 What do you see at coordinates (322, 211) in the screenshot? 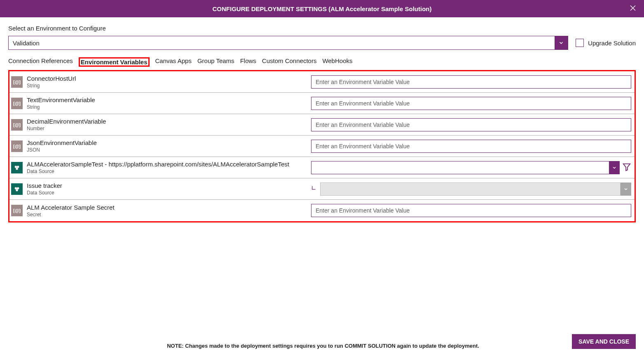
I see `variable-row: [@]ALM Accelerator Sample SecretSecret` at bounding box center [322, 211].